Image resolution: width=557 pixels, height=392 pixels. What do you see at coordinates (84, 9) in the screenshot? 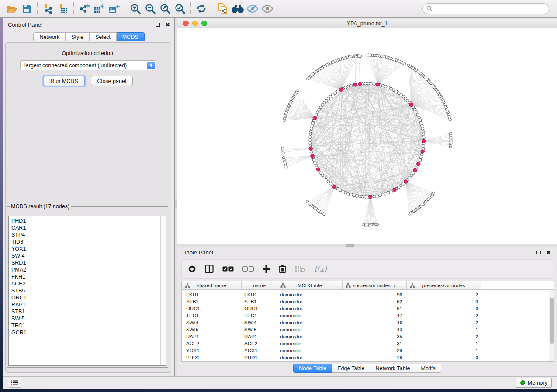
I see `export-network-icon` at bounding box center [84, 9].